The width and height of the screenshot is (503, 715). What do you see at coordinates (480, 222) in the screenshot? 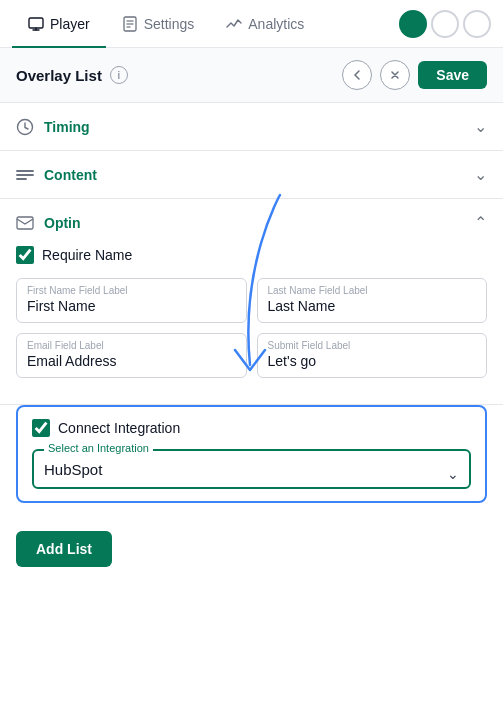
I see `optin-chevron: ⌃` at bounding box center [480, 222].